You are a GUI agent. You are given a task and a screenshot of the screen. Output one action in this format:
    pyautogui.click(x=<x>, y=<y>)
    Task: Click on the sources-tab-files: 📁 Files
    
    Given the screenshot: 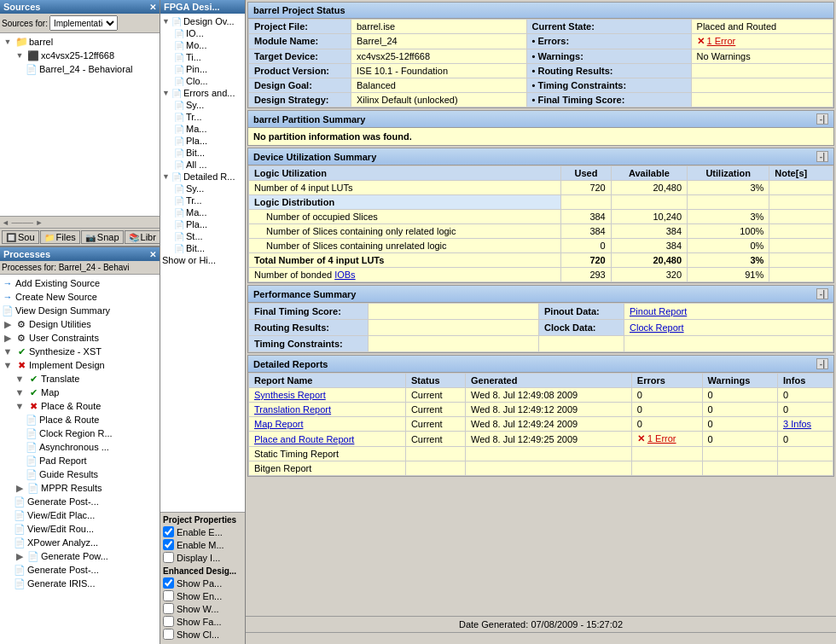 What is the action you would take?
    pyautogui.click(x=60, y=237)
    